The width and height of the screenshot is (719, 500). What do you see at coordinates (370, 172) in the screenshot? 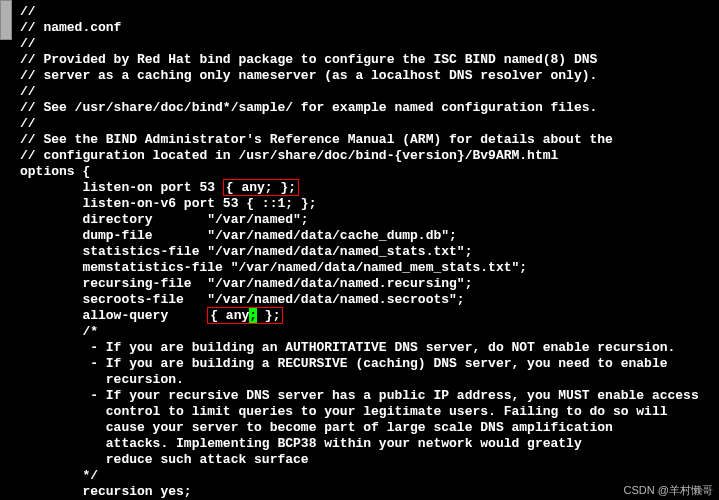
I see `options-open: options {` at bounding box center [370, 172].